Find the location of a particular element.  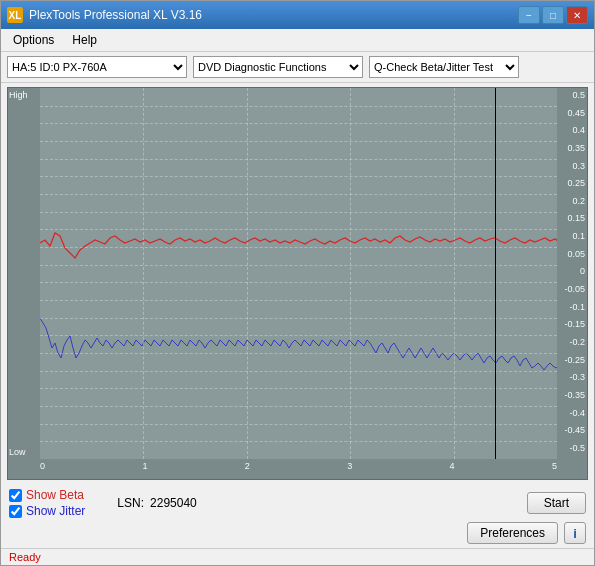

window-controls: − □ ✕ is located at coordinates (553, 15).